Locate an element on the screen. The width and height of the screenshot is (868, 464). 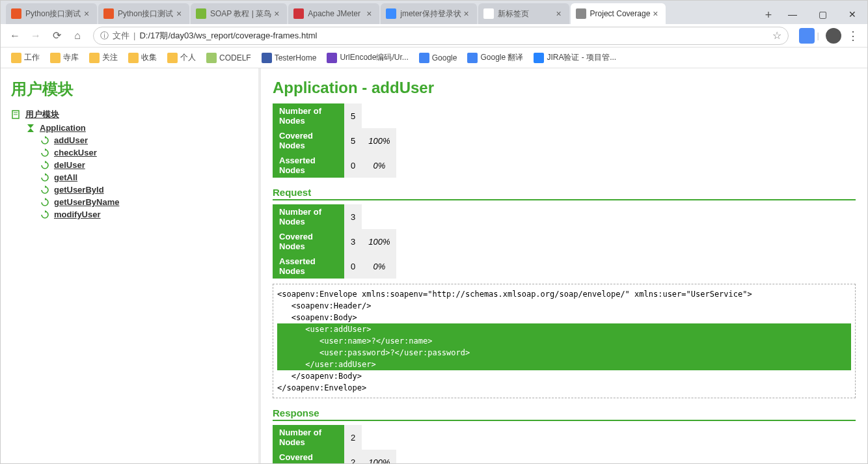
bookmark-label: 关注 is located at coordinates (110, 57).